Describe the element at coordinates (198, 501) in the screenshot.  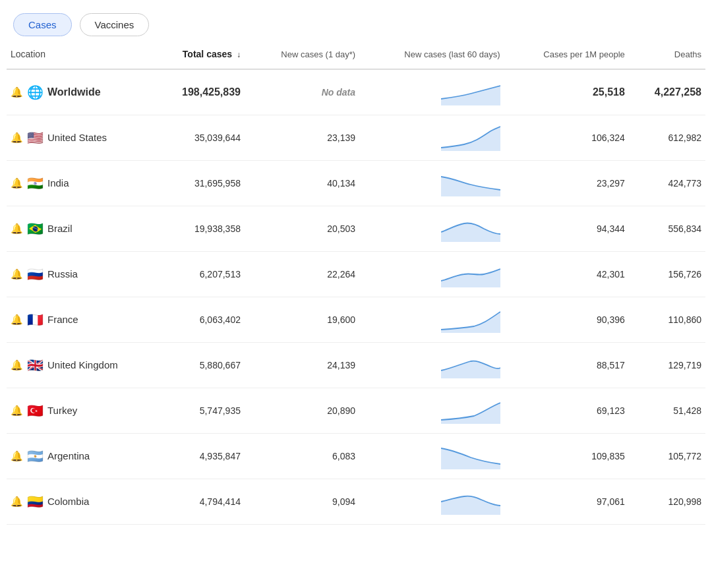
I see `total-cases-value: 4,794,414` at that location.